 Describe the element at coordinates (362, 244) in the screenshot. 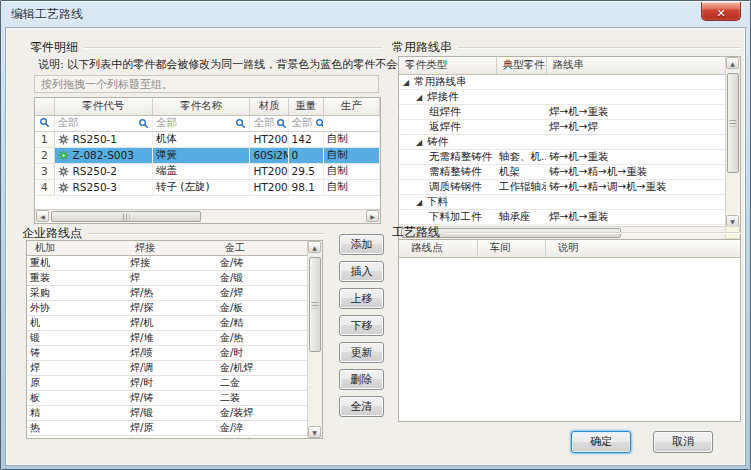

I see `add-button: 添加` at that location.